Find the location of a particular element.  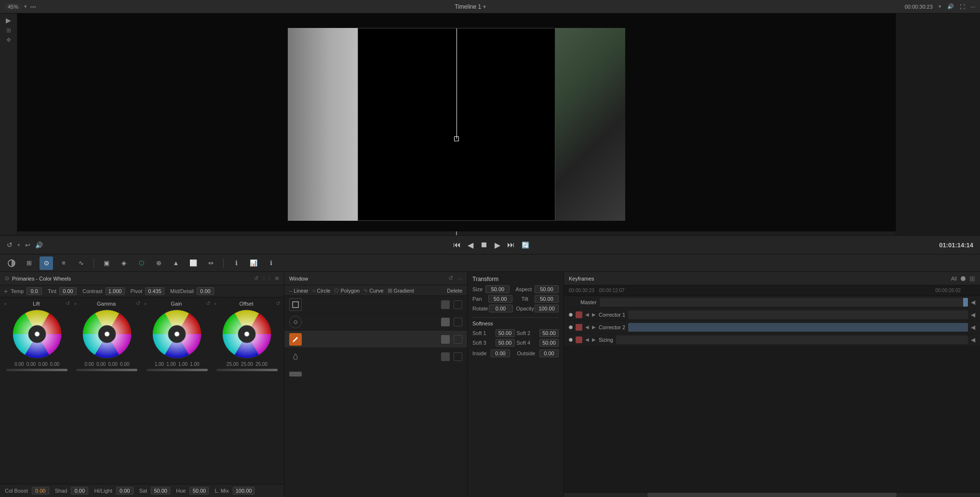

lift-wheel is located at coordinates (37, 334).